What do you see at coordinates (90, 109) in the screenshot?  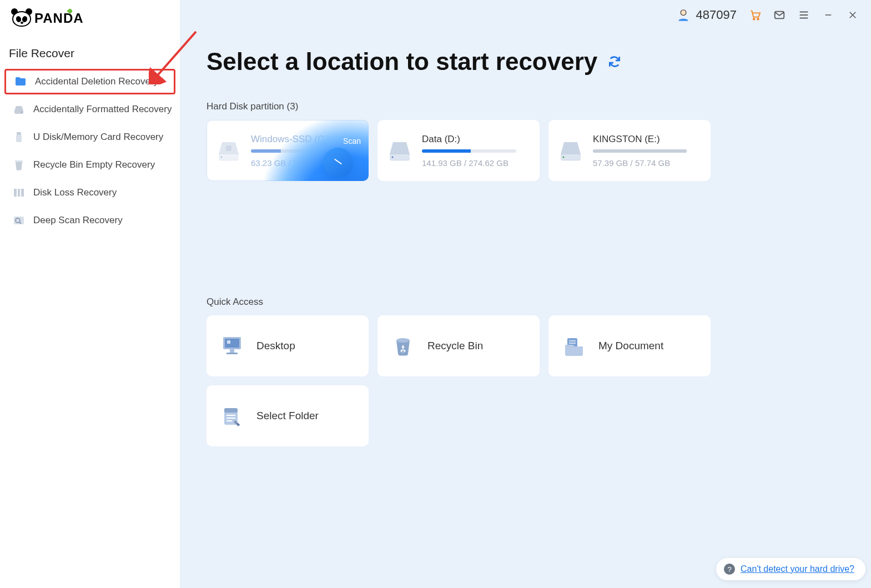 I see `sidebar-item-formatted: Accidentally Formatted Recovery` at bounding box center [90, 109].